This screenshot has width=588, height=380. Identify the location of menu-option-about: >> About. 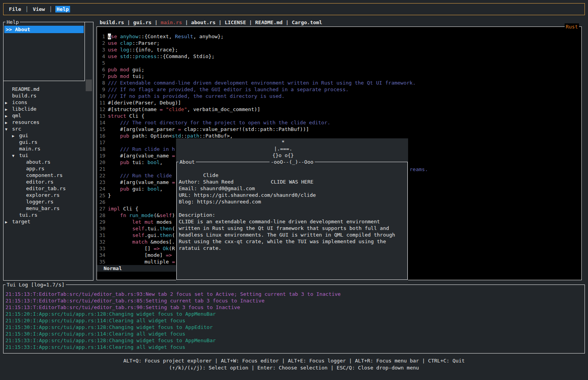
(44, 30).